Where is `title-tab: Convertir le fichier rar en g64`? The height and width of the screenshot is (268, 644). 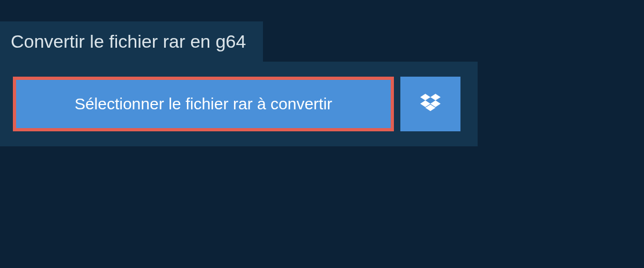
title-tab: Convertir le fichier rar en g64 is located at coordinates (131, 42).